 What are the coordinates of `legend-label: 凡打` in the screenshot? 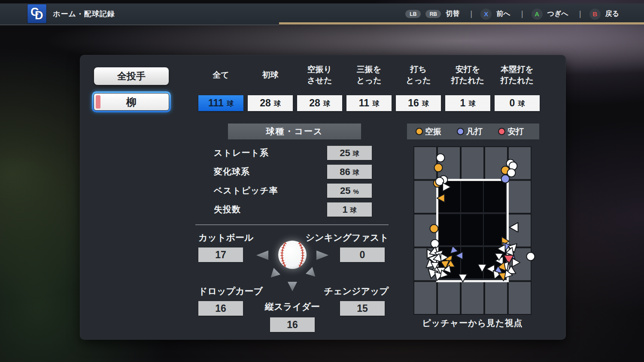 It's located at (474, 132).